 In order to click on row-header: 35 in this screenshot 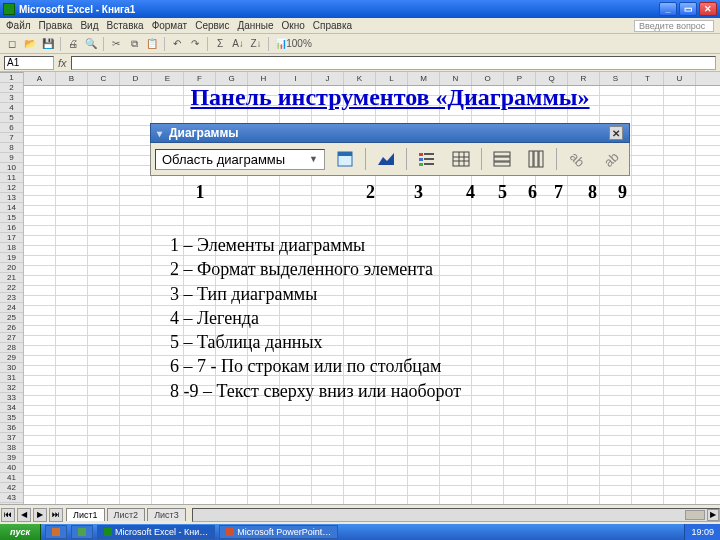, I will do `click(12, 418)`.